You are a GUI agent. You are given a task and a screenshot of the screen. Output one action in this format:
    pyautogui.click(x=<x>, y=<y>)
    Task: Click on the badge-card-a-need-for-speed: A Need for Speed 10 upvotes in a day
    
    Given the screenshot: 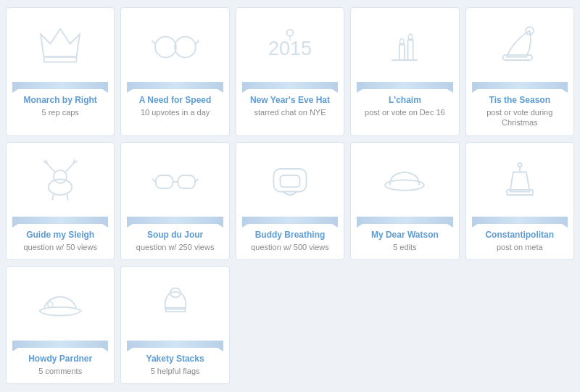 What is the action you would take?
    pyautogui.click(x=175, y=72)
    